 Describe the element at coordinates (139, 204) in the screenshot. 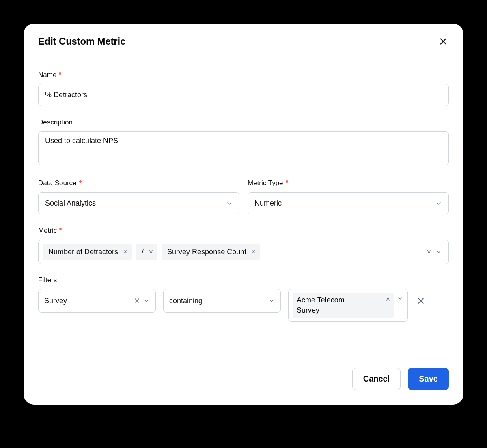

I see `data-source-select: Social Analytics` at that location.